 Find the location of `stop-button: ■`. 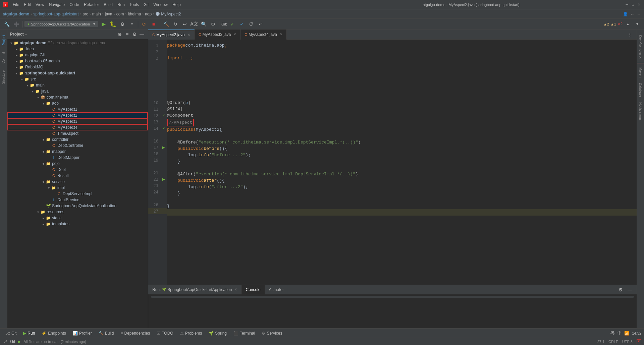

stop-button: ■ is located at coordinates (154, 24).